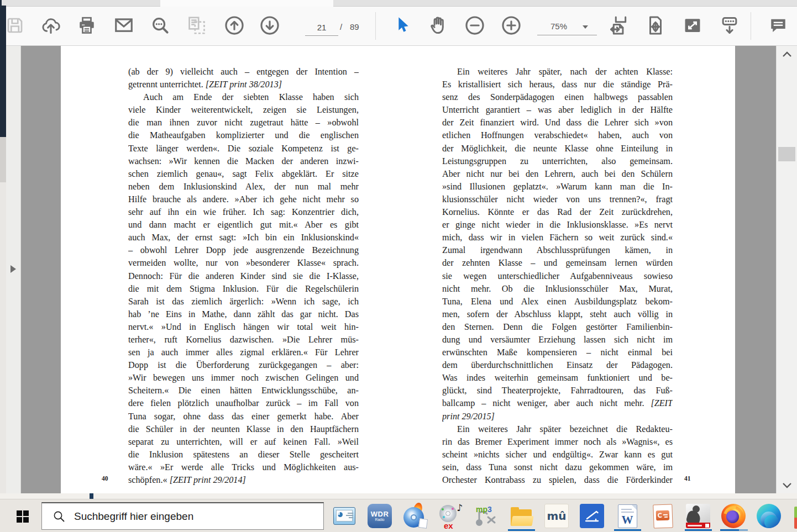 Image resolution: width=797 pixels, height=532 pixels. Describe the element at coordinates (243, 366) in the screenshot. I see `text-line: Dopp ist die Überforderung zurückgegange…` at that location.